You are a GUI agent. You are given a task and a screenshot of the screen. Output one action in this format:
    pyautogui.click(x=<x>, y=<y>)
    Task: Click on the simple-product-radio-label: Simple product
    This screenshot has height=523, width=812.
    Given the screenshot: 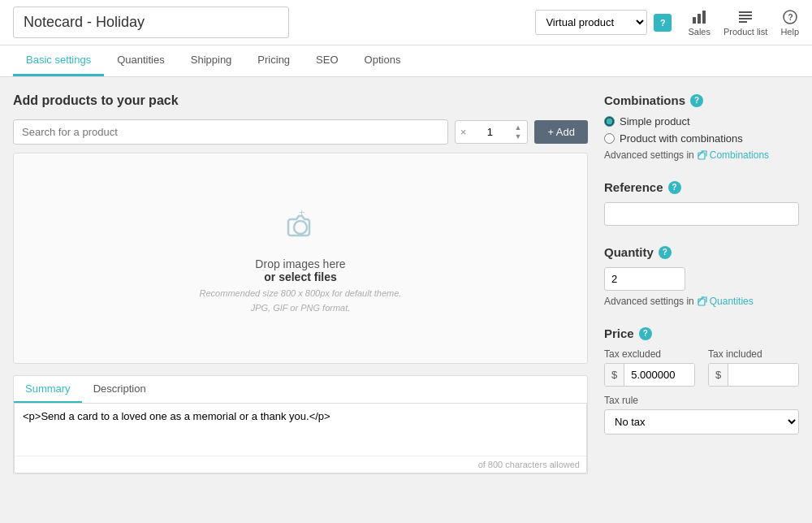 What is the action you would take?
    pyautogui.click(x=702, y=122)
    